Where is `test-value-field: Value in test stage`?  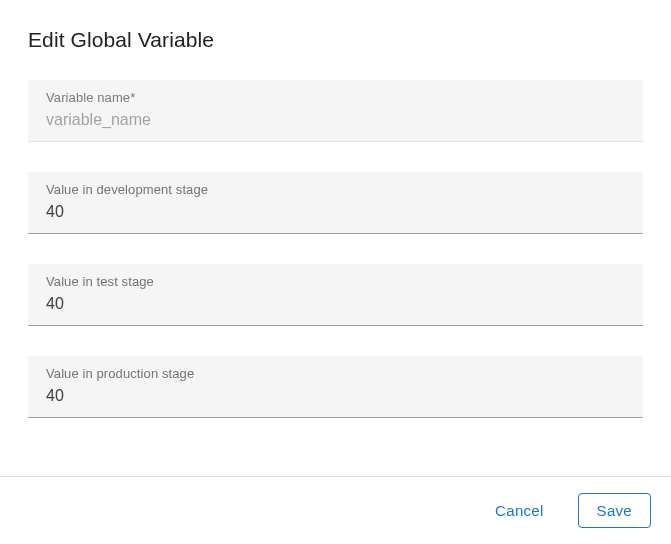 test-value-field: Value in test stage is located at coordinates (336, 295).